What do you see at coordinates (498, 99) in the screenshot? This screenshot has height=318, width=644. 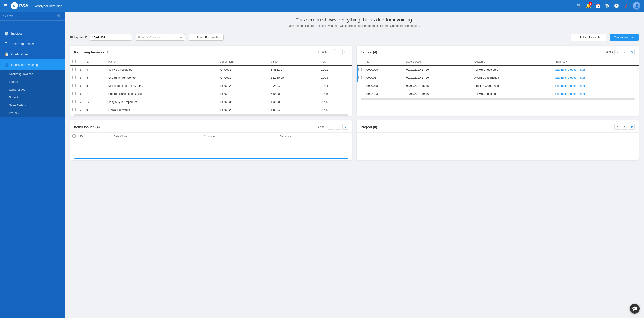 I see `labour-scrollbar` at bounding box center [498, 99].